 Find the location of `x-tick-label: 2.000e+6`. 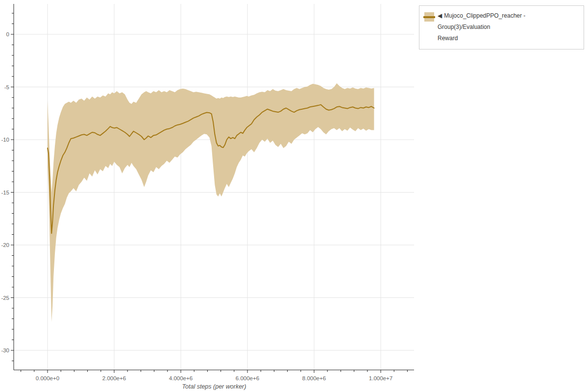

x-tick-label: 2.000e+6 is located at coordinates (114, 378).